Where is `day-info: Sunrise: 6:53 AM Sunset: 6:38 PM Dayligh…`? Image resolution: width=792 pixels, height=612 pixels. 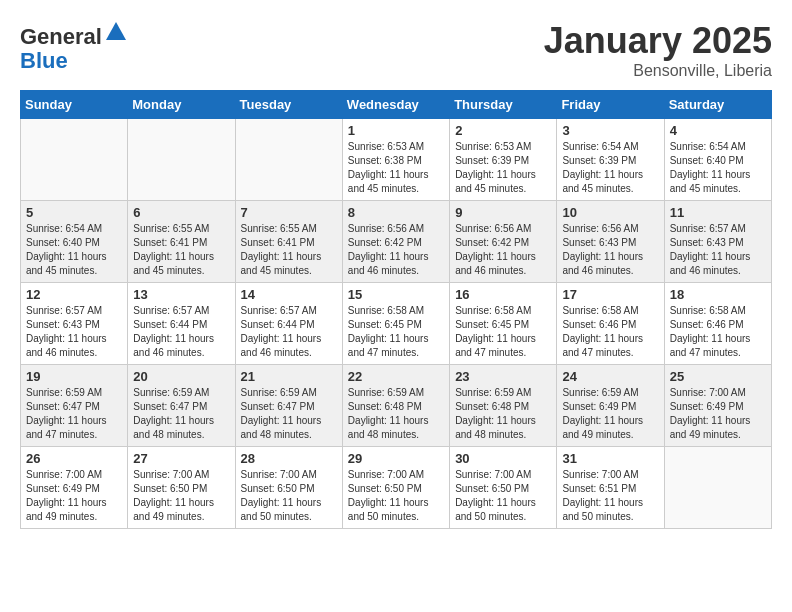
day-info: Sunrise: 6:53 AM Sunset: 6:38 PM Dayligh… is located at coordinates (396, 168).